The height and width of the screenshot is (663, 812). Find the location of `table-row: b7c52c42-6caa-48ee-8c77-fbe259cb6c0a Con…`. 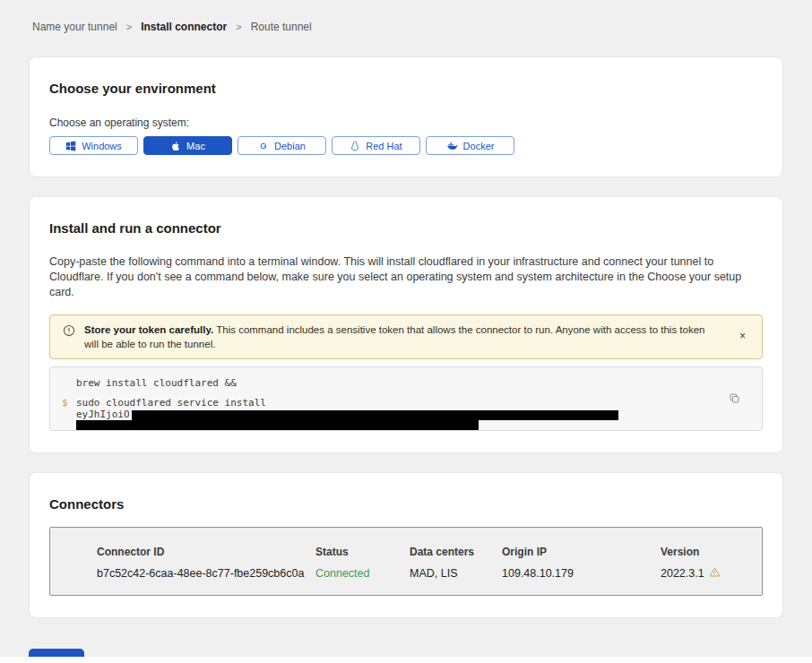

table-row: b7c52c42-6caa-48ee-8c77-fbe259cb6c0a Con… is located at coordinates (425, 573).